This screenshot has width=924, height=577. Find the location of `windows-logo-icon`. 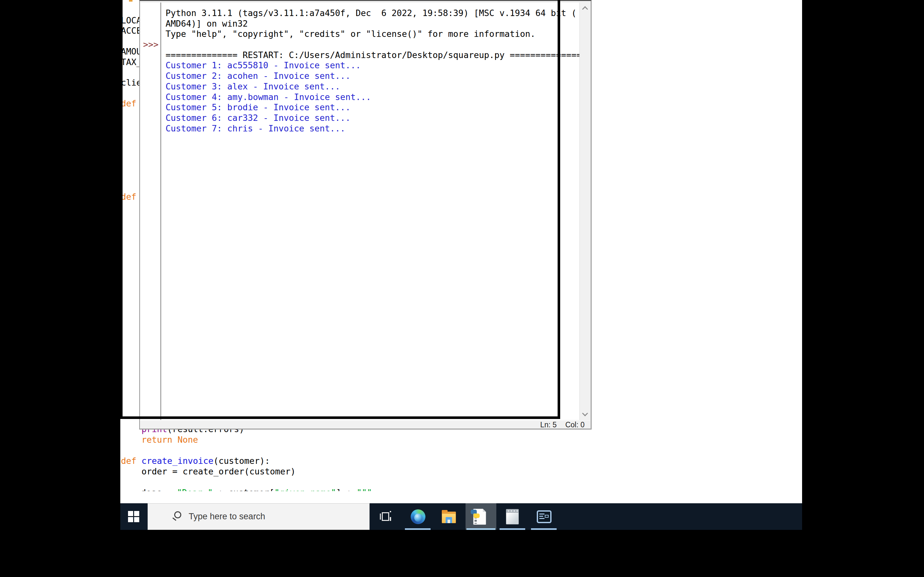

windows-logo-icon is located at coordinates (134, 517).